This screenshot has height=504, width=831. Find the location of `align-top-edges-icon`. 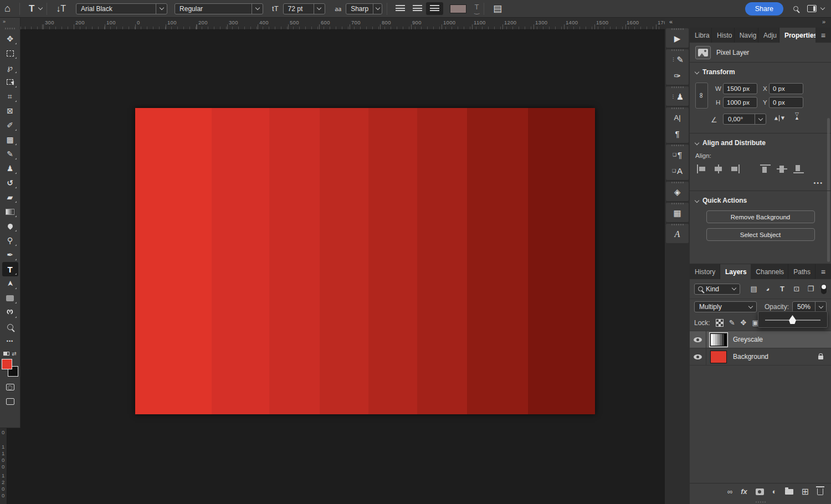

align-top-edges-icon is located at coordinates (766, 169).